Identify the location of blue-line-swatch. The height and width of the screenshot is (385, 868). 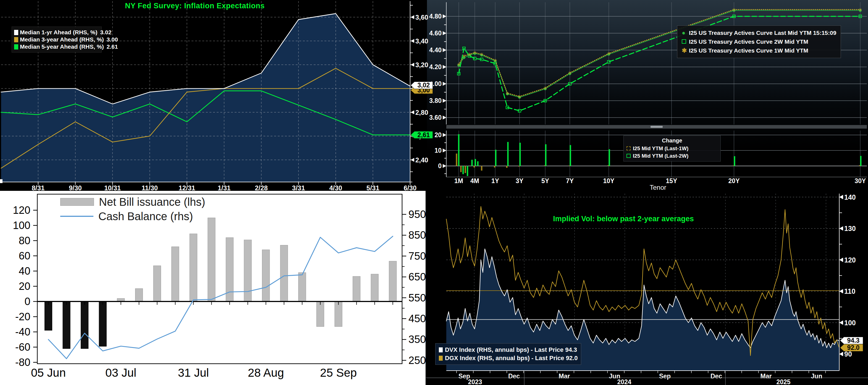
(77, 216).